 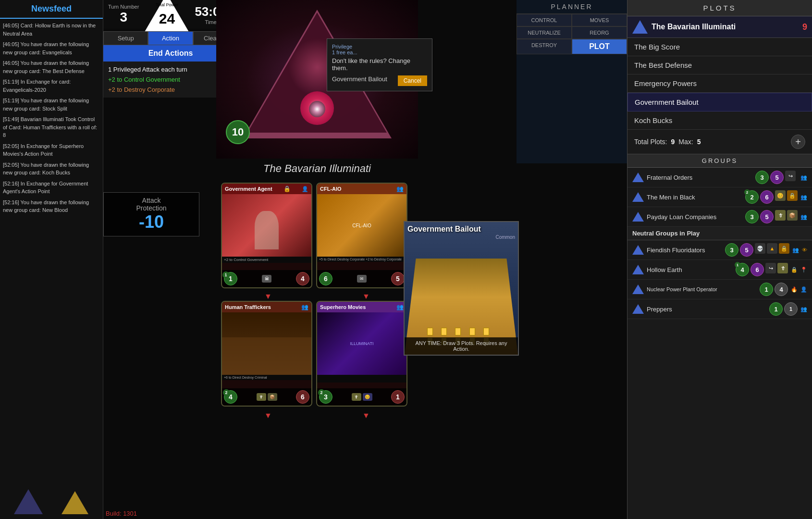 I want to click on groups-title: GROUPS, so click(x=720, y=161).